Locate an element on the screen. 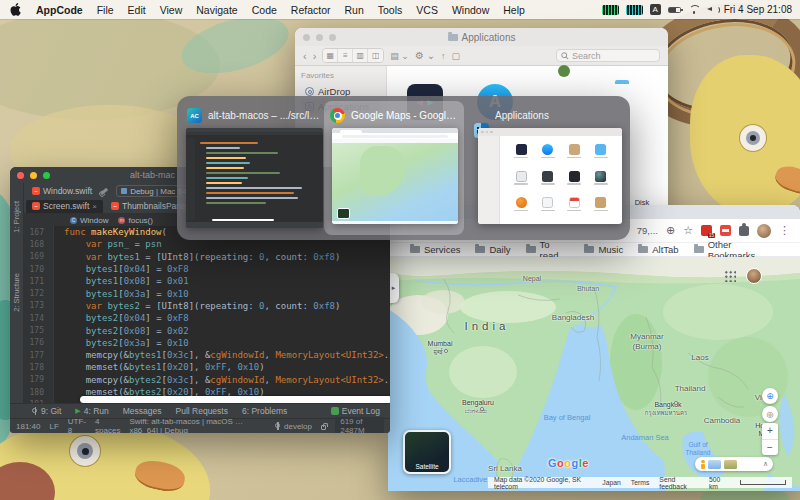 The height and width of the screenshot is (500, 800). zoom-page-icon: ⊕ is located at coordinates (670, 230).